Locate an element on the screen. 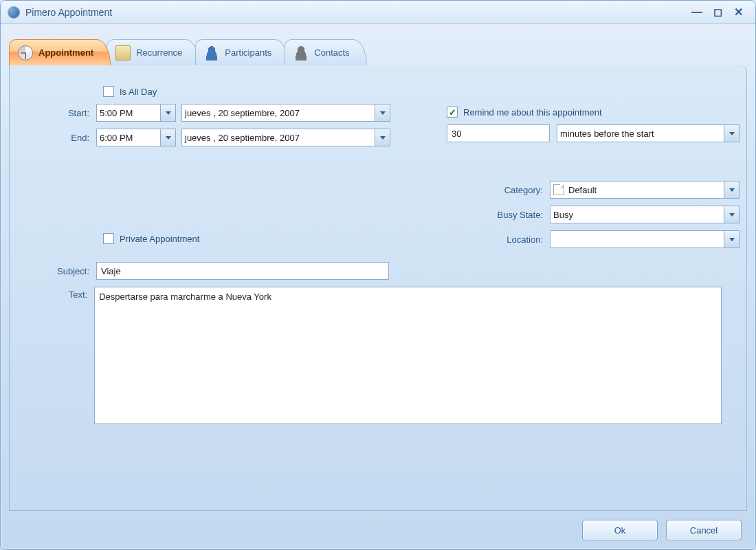 This screenshot has width=756, height=550. start-time-value: 5:00 PM is located at coordinates (116, 113).